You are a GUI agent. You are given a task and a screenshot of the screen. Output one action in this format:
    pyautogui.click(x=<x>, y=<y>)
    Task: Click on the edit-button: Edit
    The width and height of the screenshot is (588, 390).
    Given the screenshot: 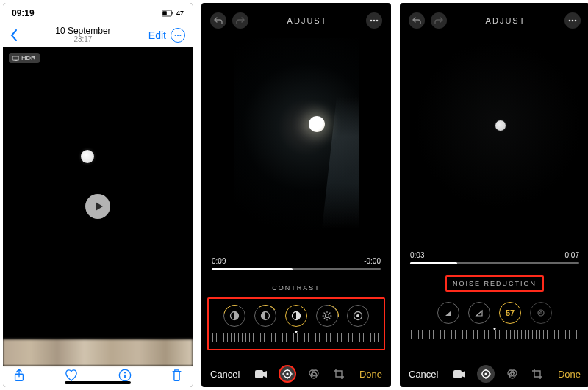 What is the action you would take?
    pyautogui.click(x=157, y=35)
    